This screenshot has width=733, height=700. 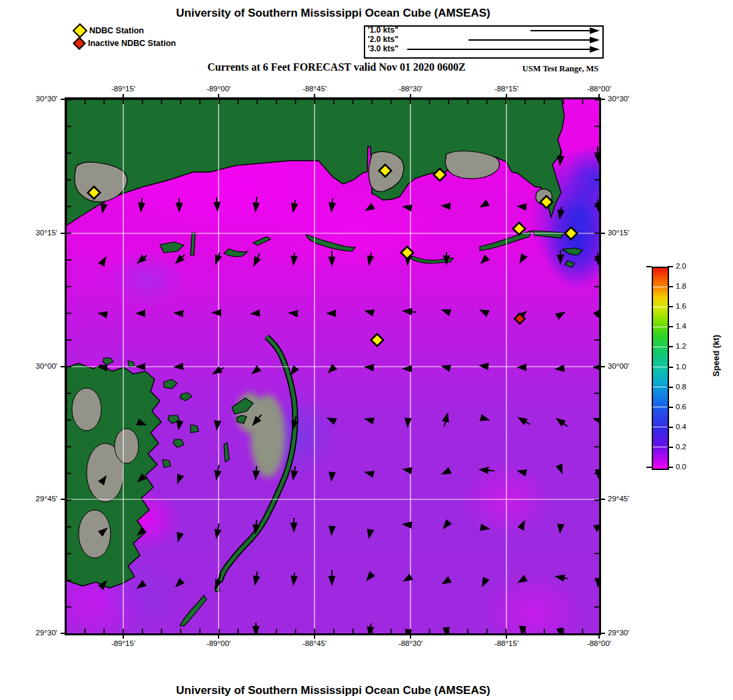 I want to click on lat-tick-label-right: 29°45', so click(x=618, y=499).